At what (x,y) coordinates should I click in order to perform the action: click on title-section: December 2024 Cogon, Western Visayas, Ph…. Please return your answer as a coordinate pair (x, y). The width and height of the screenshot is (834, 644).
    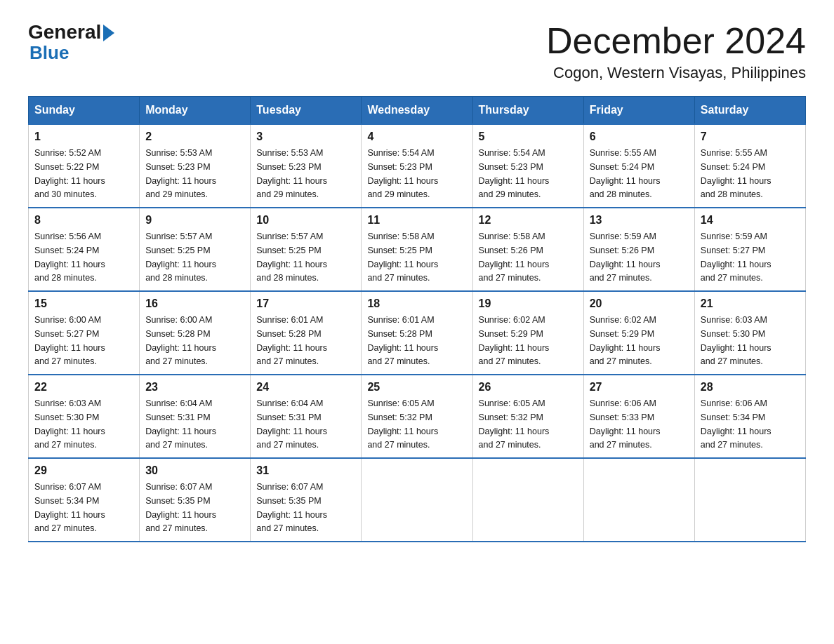
    Looking at the image, I should click on (676, 52).